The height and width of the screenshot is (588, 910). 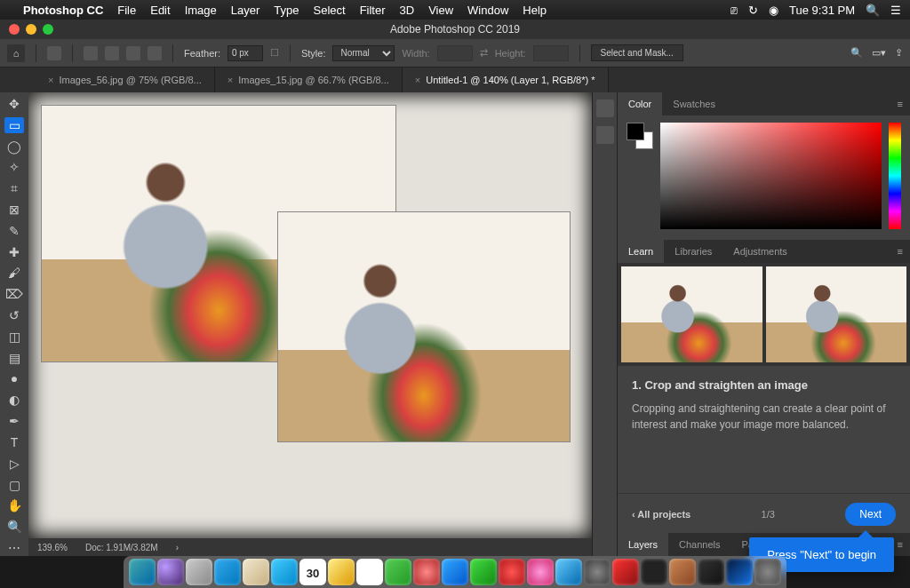 I want to click on dodge-tool: ◐, so click(x=14, y=400).